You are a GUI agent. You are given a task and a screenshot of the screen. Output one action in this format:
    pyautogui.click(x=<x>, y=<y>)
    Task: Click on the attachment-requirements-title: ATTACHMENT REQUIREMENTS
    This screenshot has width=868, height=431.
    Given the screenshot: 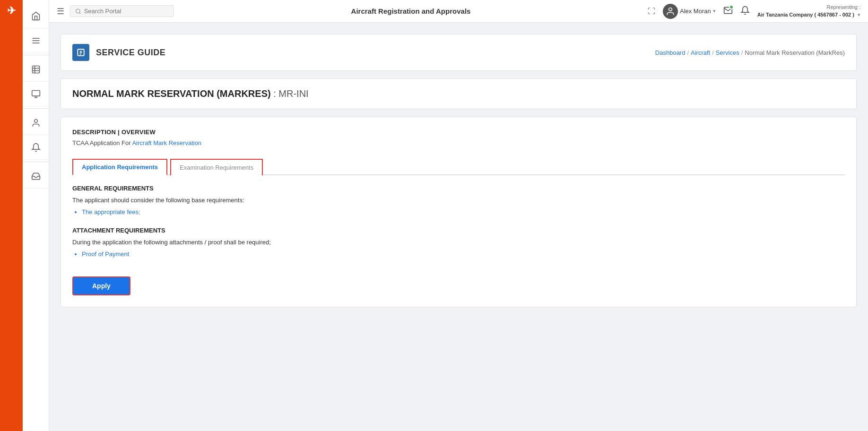 What is the action you would take?
    pyautogui.click(x=459, y=231)
    